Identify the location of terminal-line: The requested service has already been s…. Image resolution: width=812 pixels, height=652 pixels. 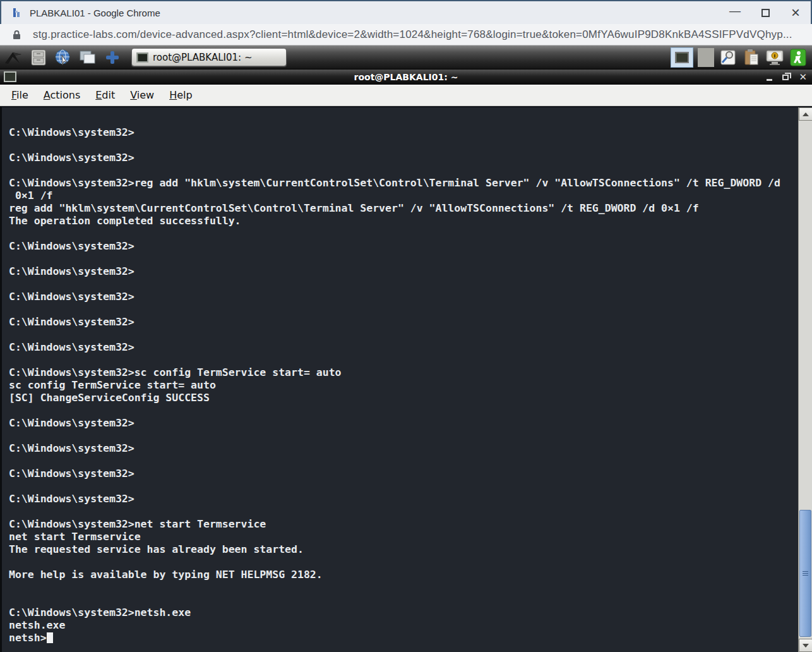
(403, 550).